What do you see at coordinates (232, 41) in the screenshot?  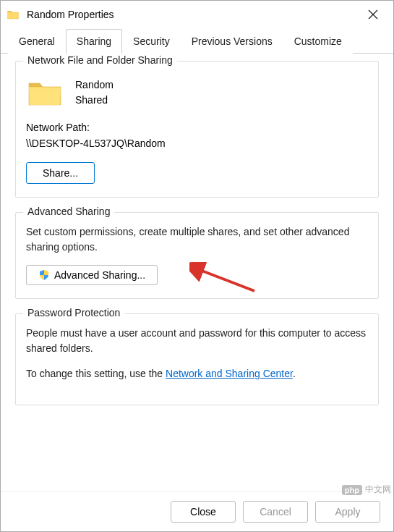 I see `tab-previous-versions: Previous Versions` at bounding box center [232, 41].